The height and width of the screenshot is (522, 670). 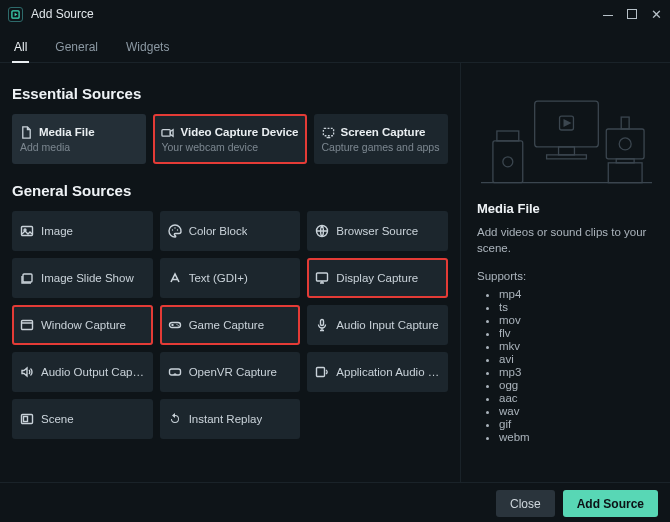 I want to click on essential-card-video-capture-device: Video Capture DeviceYour webcam device, so click(x=230, y=139).